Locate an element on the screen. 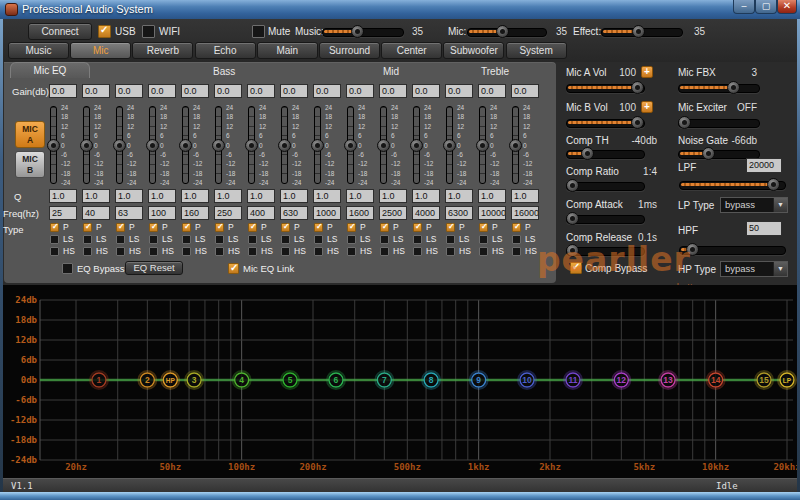 This screenshot has width=800, height=500. mic-a-button: MIC A is located at coordinates (30, 134).